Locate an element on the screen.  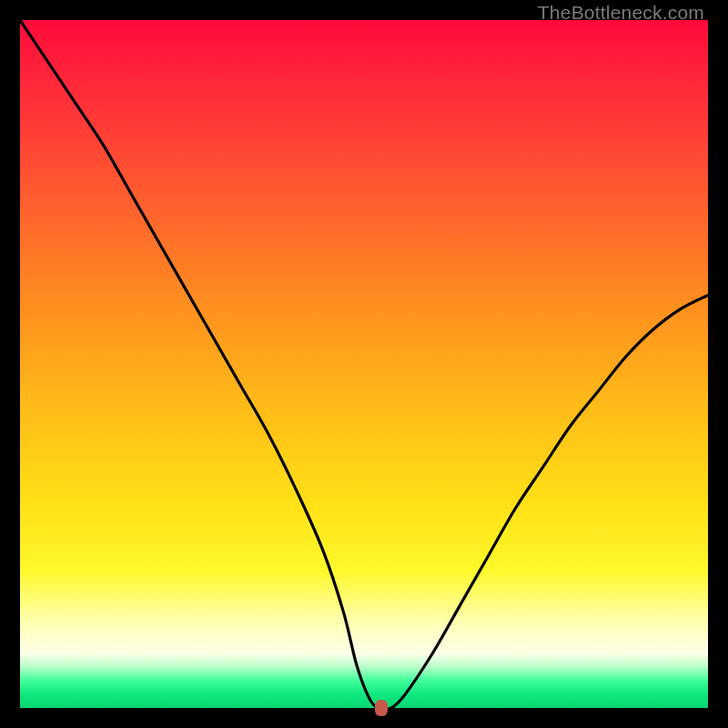
watermark-text: TheBottleneck.com is located at coordinates (621, 13).